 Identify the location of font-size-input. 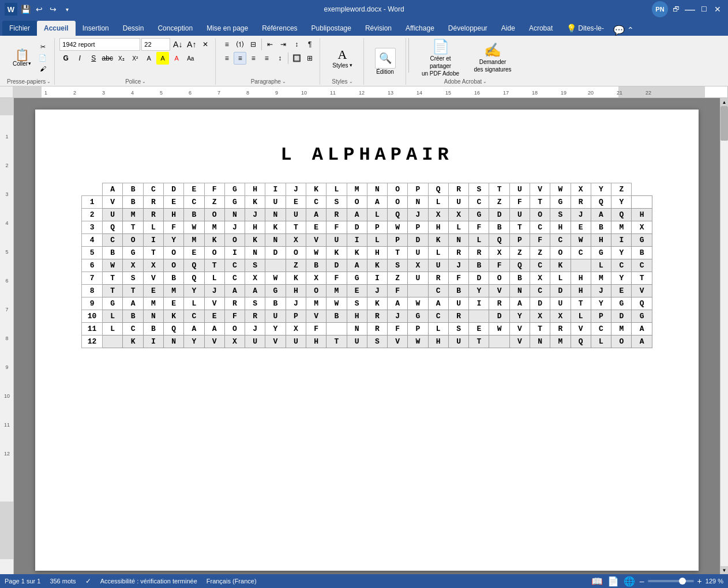
(156, 44).